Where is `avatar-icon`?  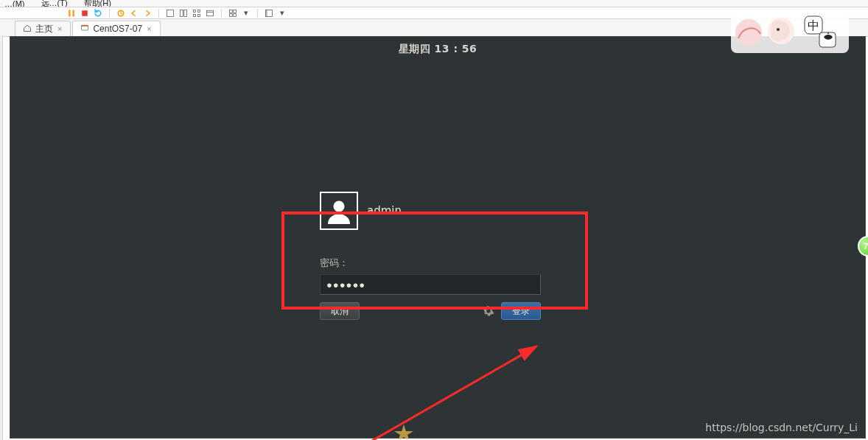
avatar-icon is located at coordinates (339, 211).